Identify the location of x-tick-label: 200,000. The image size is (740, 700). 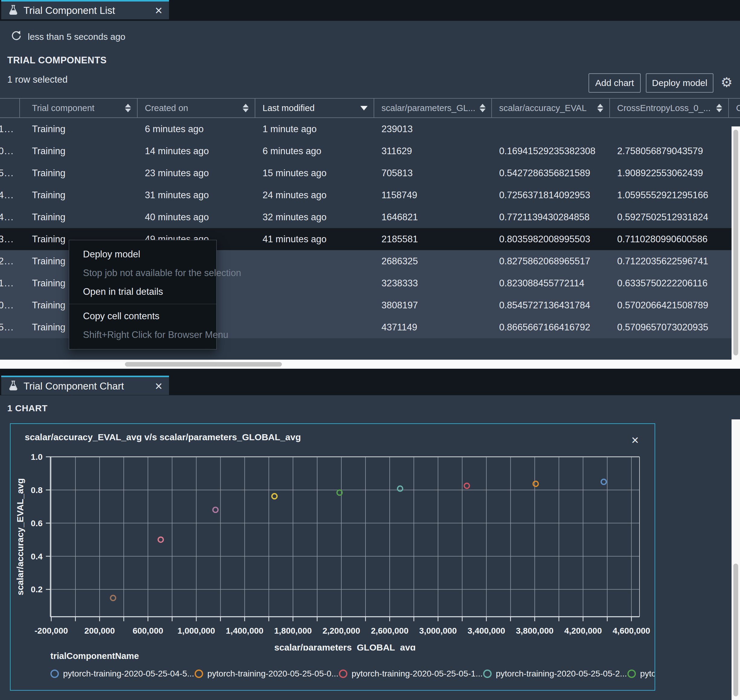
(99, 631).